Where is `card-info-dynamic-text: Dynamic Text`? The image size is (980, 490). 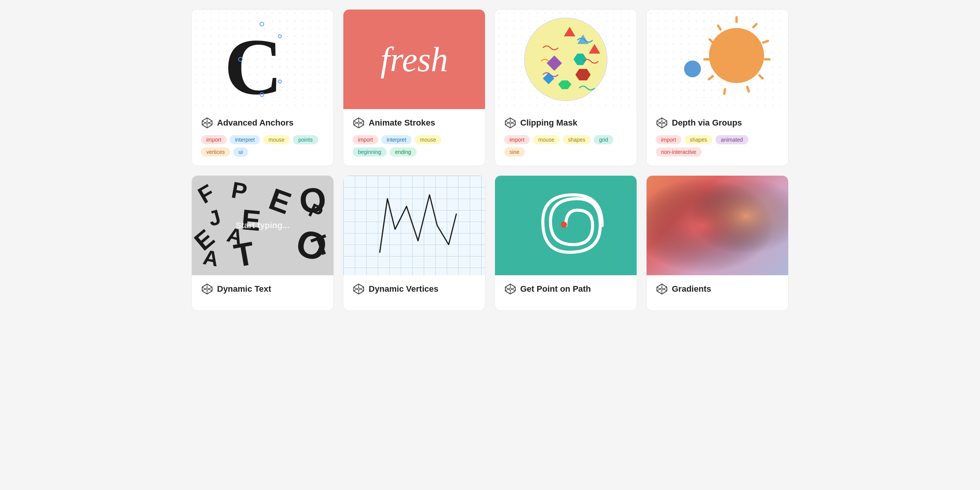 card-info-dynamic-text: Dynamic Text is located at coordinates (263, 293).